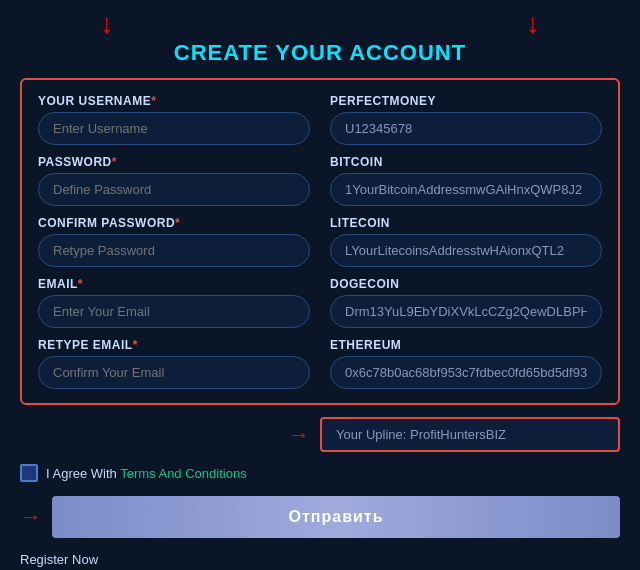  Describe the element at coordinates (174, 364) in the screenshot. I see `retype-email-field-group: RETYPE EMAIL*` at that location.